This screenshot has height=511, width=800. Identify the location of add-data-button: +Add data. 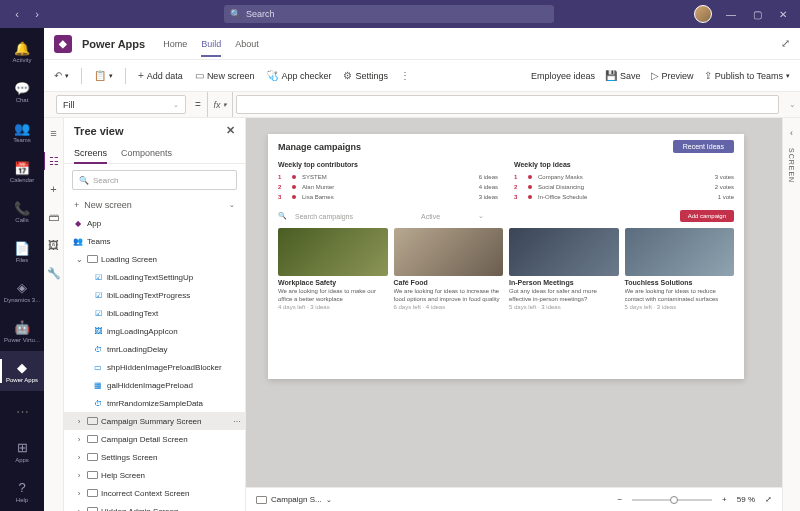
(160, 76).